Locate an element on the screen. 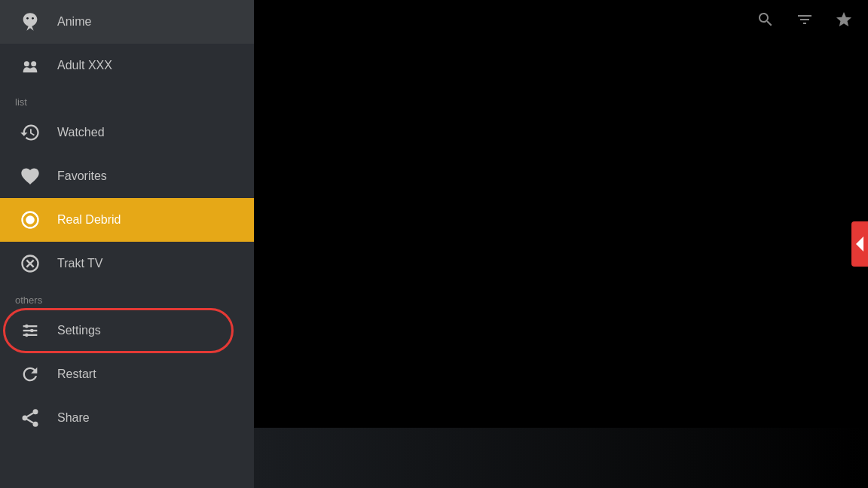  right-edge-tab is located at coordinates (860, 244).